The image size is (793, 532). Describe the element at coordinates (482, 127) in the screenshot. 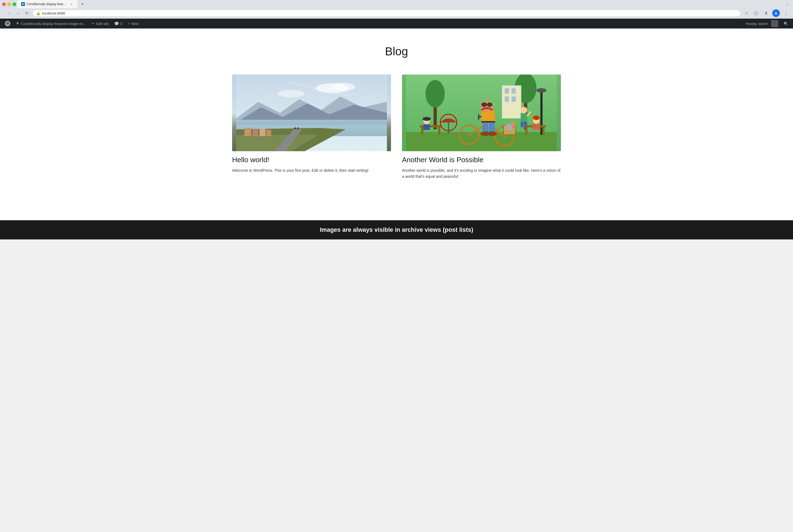

I see `post-card: Another World is Possible Another world …` at that location.